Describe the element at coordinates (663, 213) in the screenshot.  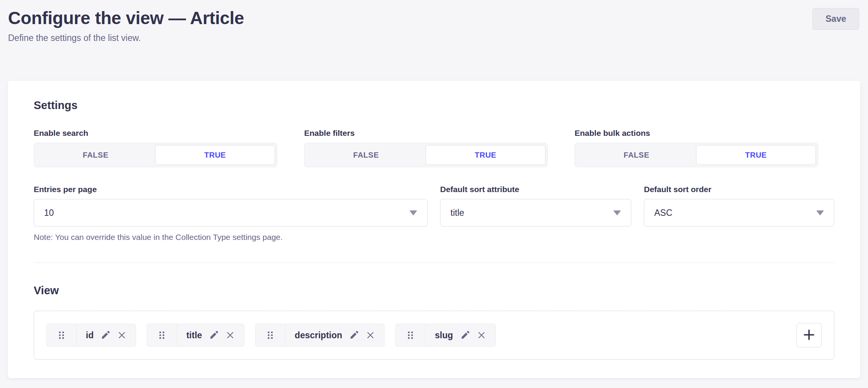
I see `select-value: ASC` at that location.